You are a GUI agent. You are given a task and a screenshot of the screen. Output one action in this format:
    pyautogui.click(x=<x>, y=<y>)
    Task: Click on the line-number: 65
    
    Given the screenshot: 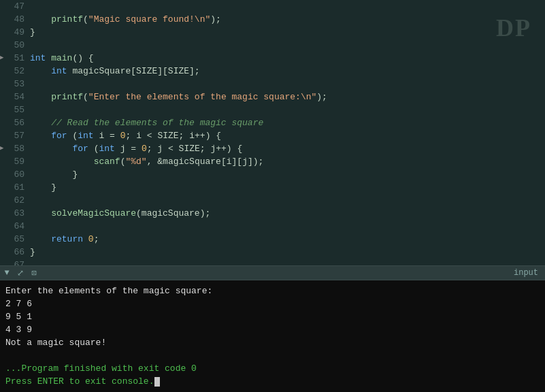 What is the action you would take?
    pyautogui.click(x=15, y=240)
    